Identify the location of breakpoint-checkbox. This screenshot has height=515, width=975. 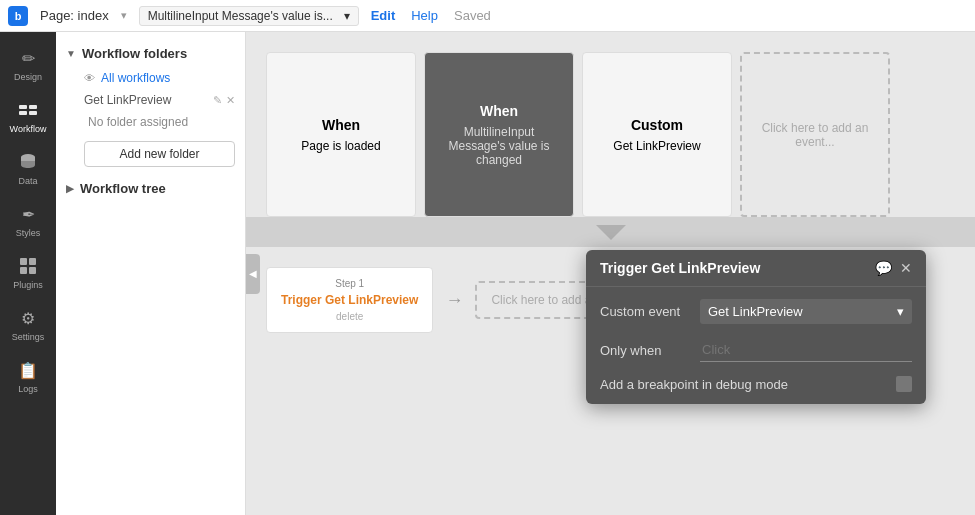
(904, 384).